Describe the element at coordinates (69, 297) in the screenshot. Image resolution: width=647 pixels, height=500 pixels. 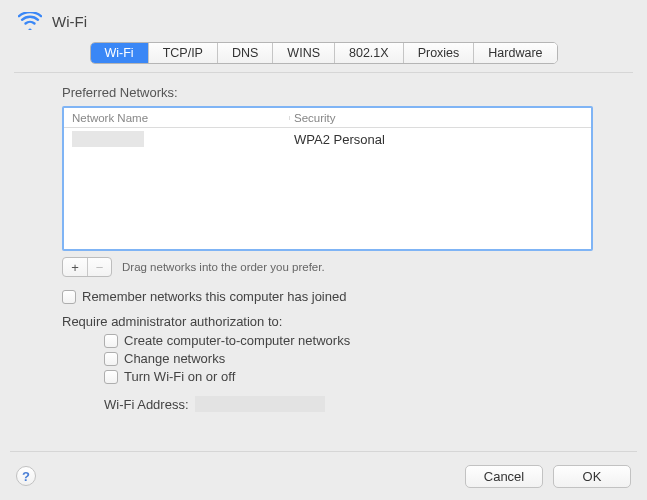
I see `remember-networks-checkbox` at that location.